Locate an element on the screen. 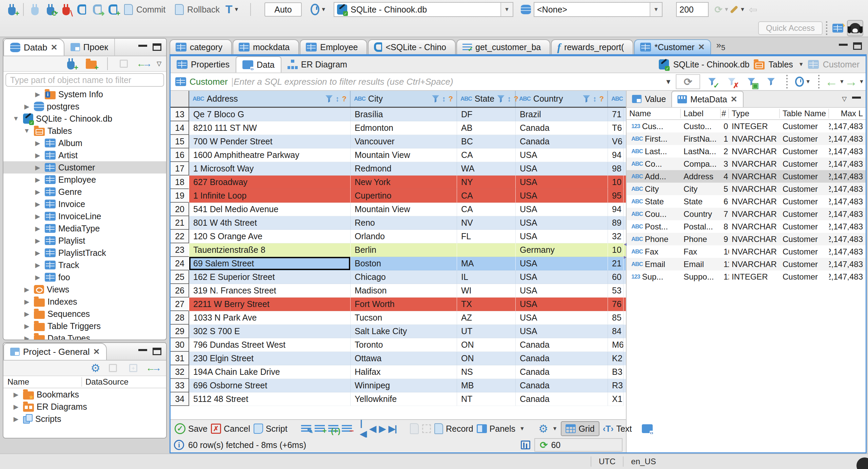 This screenshot has height=469, width=868. postal-cell: 89 is located at coordinates (616, 223).